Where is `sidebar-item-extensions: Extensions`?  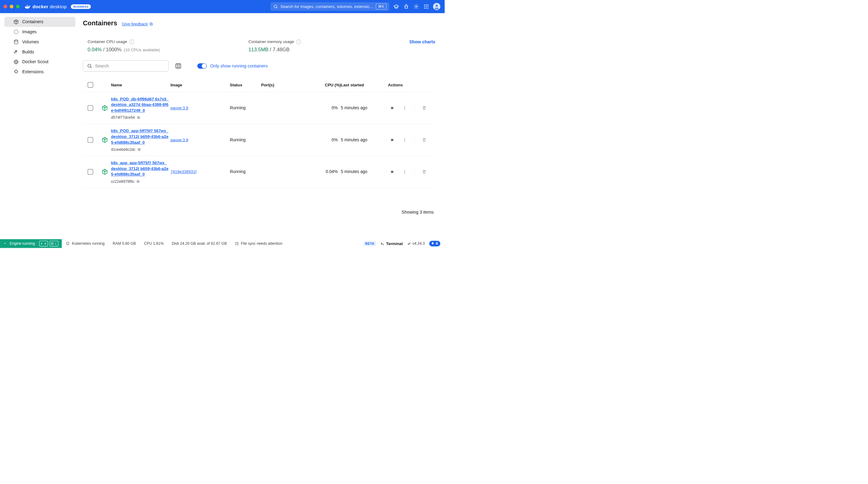 sidebar-item-extensions: Extensions is located at coordinates (40, 72).